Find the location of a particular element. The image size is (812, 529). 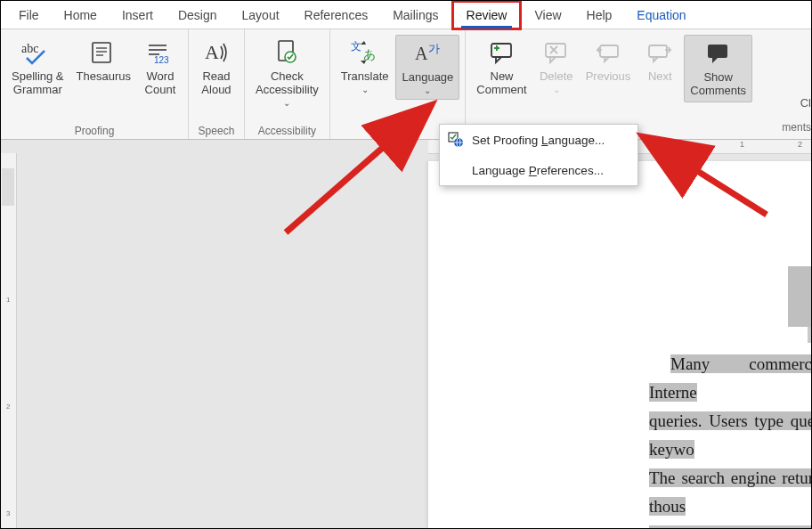

language-preferences-label: Language Preferences... is located at coordinates (538, 171).